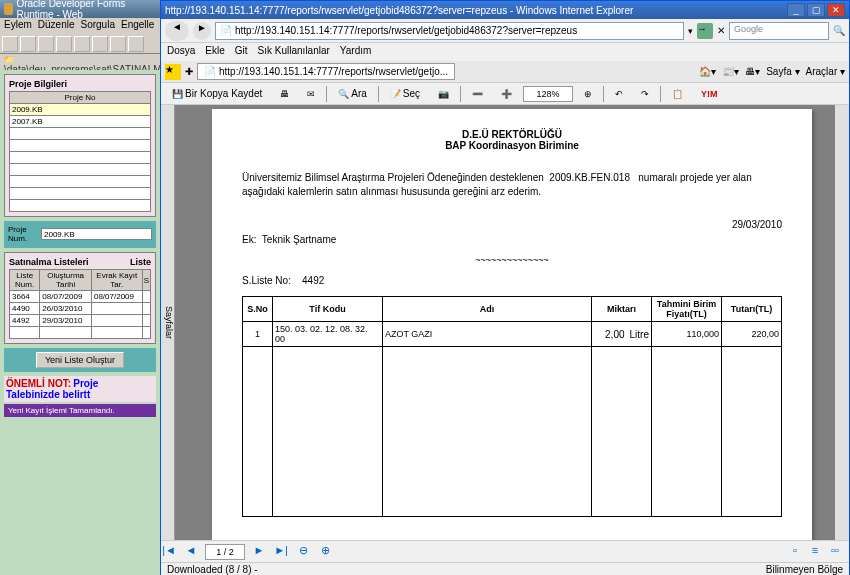 The width and height of the screenshot is (850, 575). What do you see at coordinates (191, 552) in the screenshot?
I see `prev-page-button: ◄` at bounding box center [191, 552].